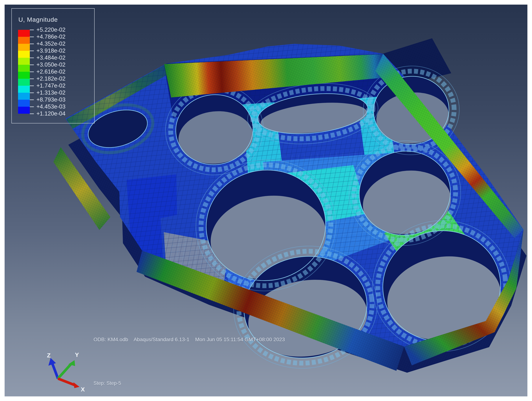  I want to click on legend-value: +5.220e-02, so click(51, 30).